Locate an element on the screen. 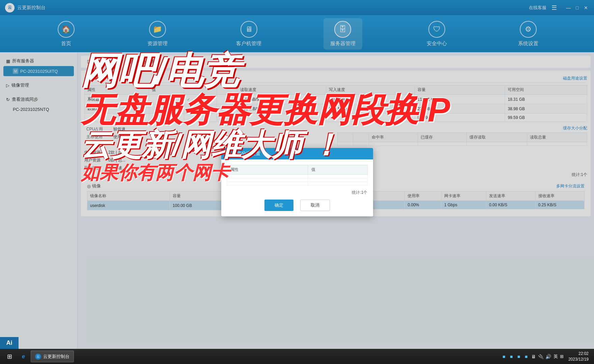 Image resolution: width=594 pixels, height=364 pixels. dialog-col-val: 值 is located at coordinates (338, 170).